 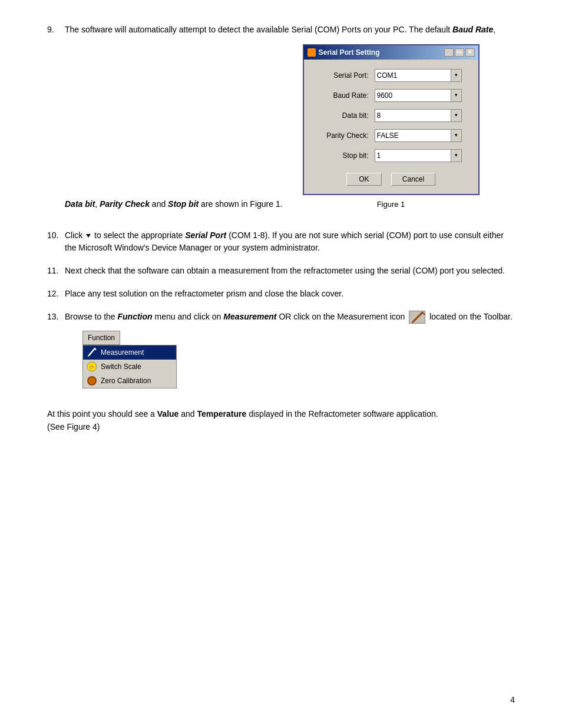 I want to click on menu-bar: Function, so click(x=101, y=338).